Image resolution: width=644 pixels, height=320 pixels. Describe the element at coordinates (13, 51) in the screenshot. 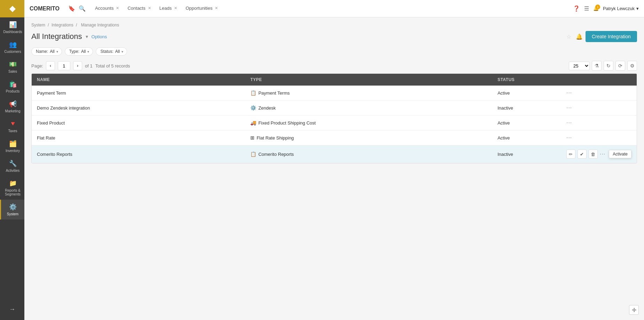

I see `sidebar-item-label: Customers` at that location.